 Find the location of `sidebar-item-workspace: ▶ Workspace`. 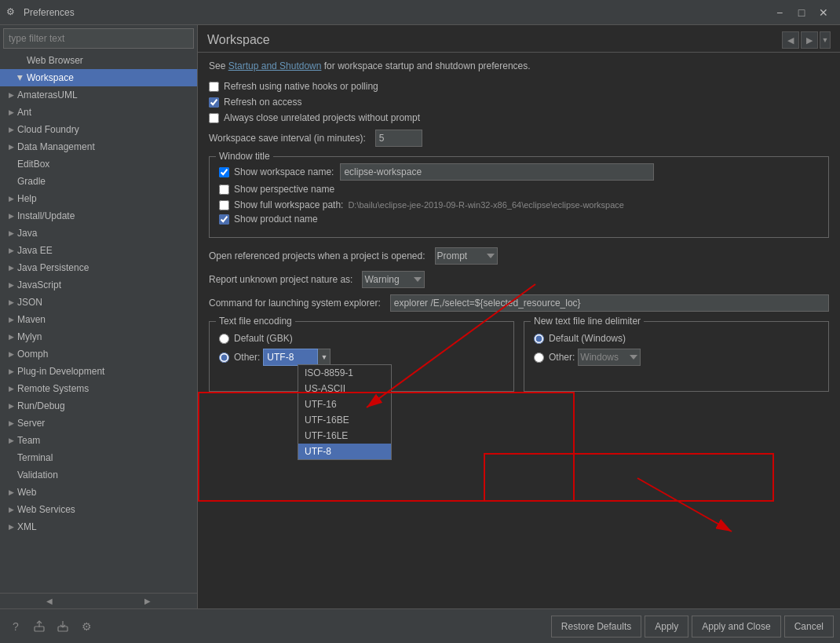

sidebar-item-workspace: ▶ Workspace is located at coordinates (99, 78).